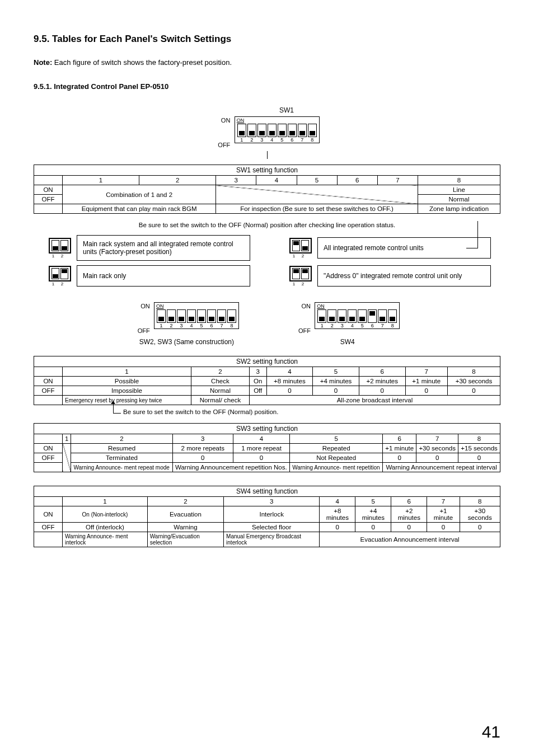  What do you see at coordinates (301, 248) in the screenshot?
I see `mini-dip-1b: 12` at bounding box center [301, 248].